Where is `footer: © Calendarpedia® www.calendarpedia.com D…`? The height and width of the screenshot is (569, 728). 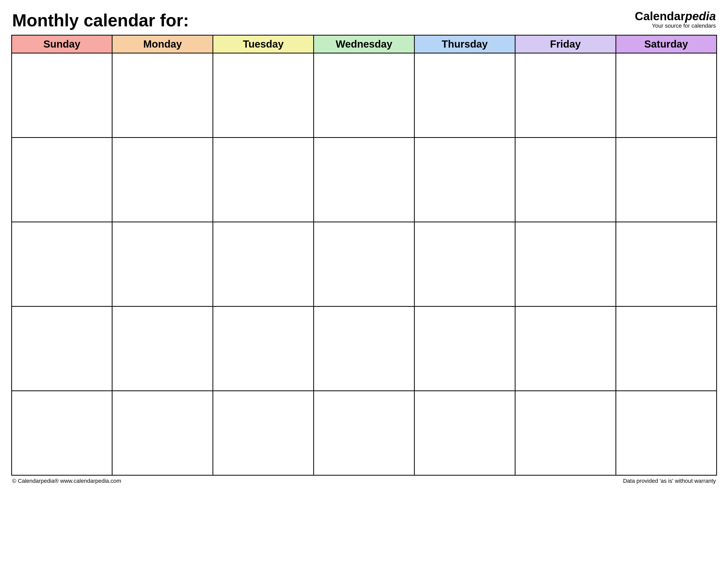 footer: © Calendarpedia® www.calendarpedia.com D… is located at coordinates (364, 481).